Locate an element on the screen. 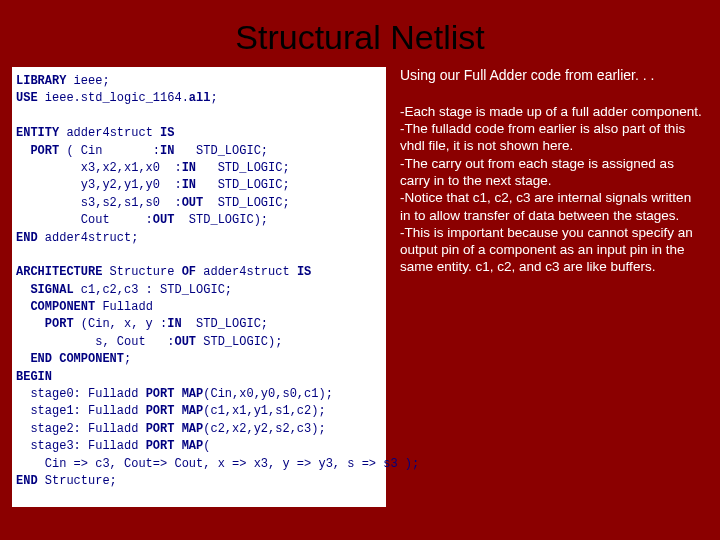 This screenshot has height=540, width=720. kw: COMPONENT is located at coordinates (56, 307).